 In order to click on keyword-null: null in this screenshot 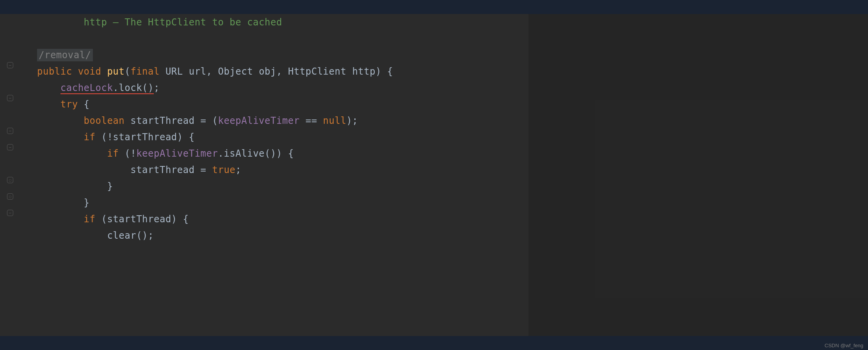, I will do `click(335, 121)`.